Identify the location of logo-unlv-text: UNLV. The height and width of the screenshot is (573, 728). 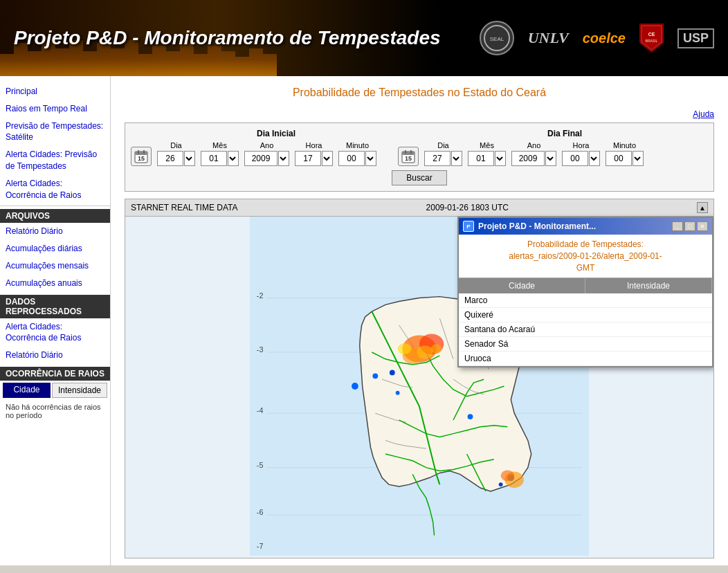
(548, 38).